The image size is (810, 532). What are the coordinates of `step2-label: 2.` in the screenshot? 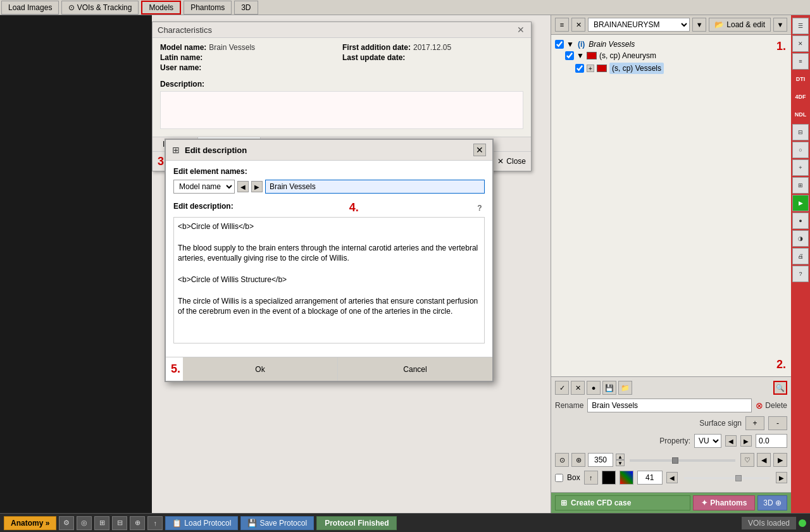 It's located at (781, 364).